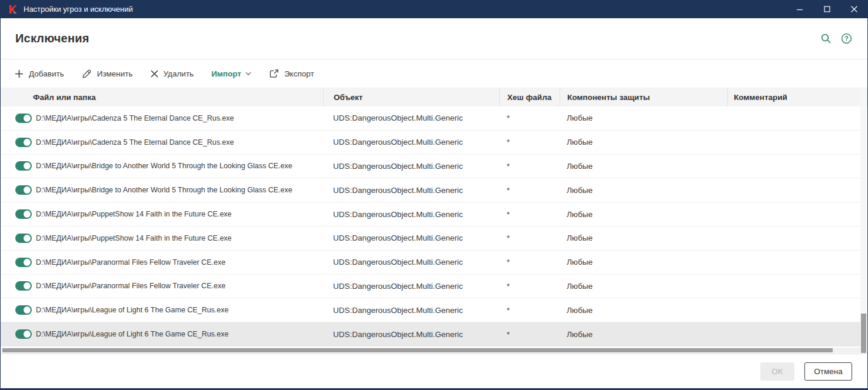  I want to click on help-button: ?, so click(846, 39).